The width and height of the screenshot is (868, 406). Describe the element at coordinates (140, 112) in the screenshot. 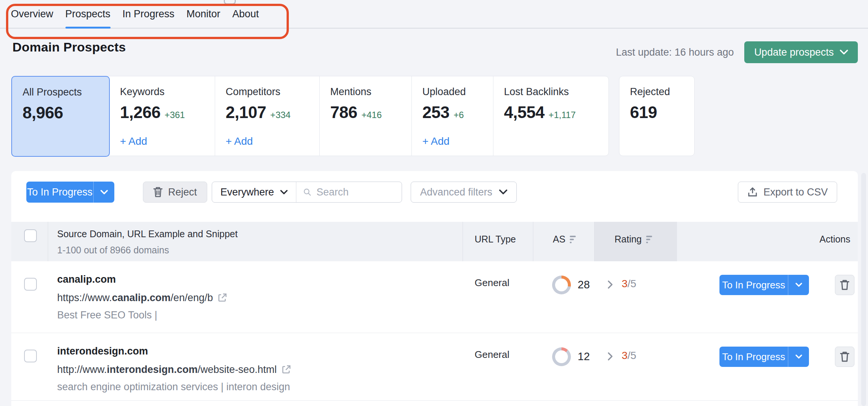

I see `card-value: 1,266` at that location.